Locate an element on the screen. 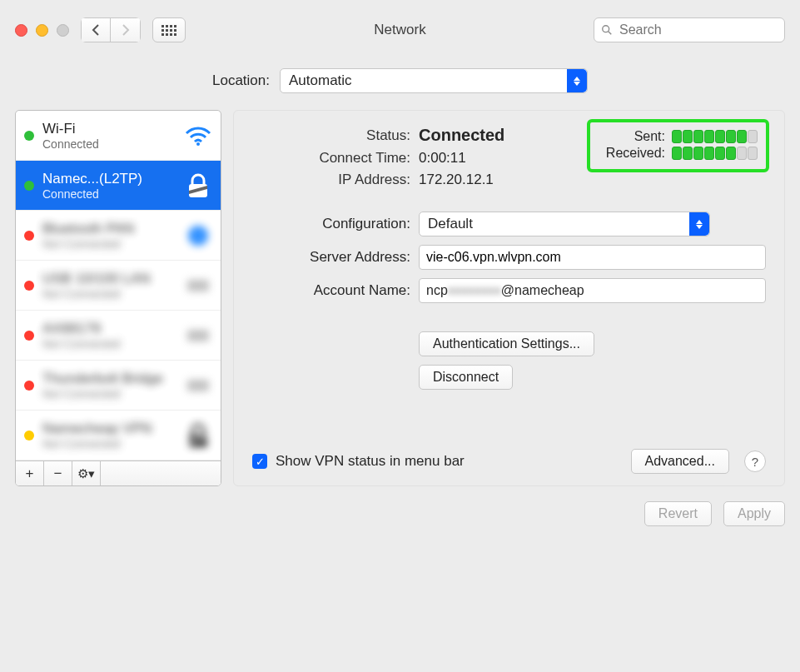 Image resolution: width=800 pixels, height=672 pixels. disconnect-button: Disconnect is located at coordinates (466, 377).